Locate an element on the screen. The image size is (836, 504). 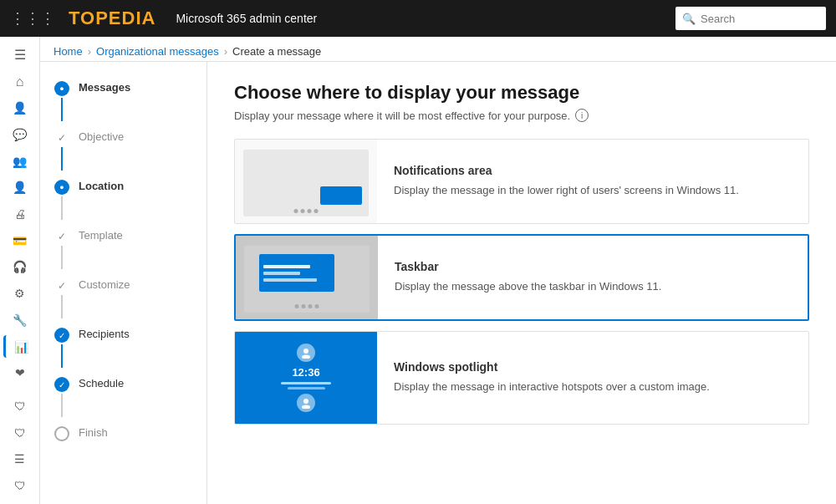
nav-chat: 💬 is located at coordinates (20, 135).